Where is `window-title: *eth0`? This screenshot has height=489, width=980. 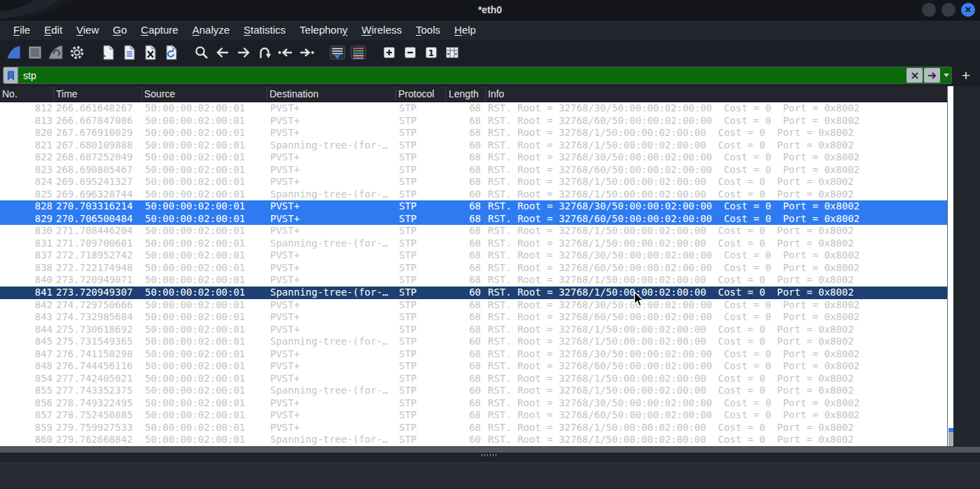 window-title: *eth0 is located at coordinates (490, 10).